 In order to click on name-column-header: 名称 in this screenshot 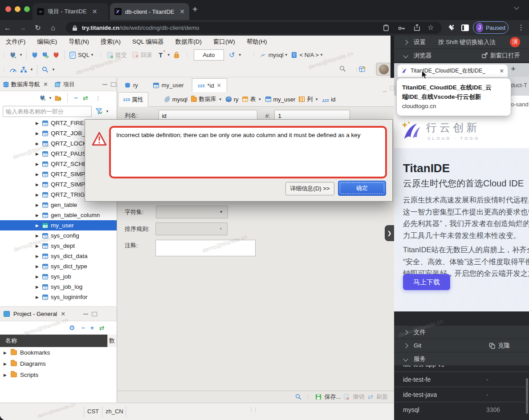, I will do `click(53, 341)`.